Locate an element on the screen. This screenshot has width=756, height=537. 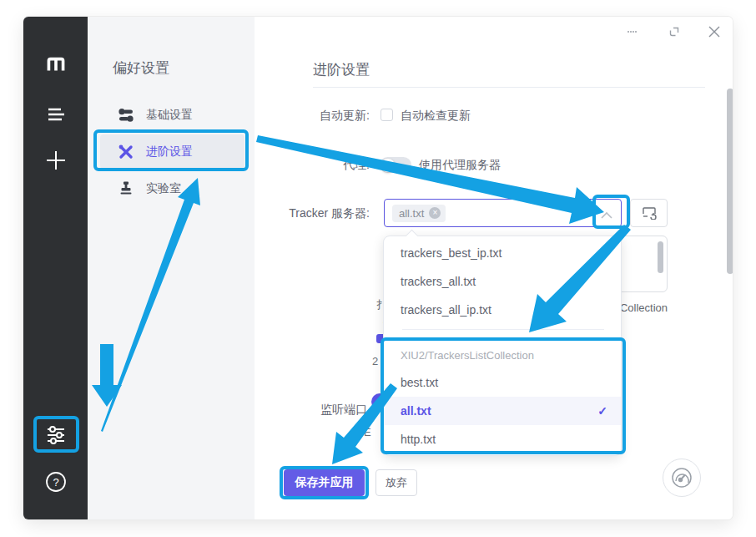
dropdown-item-selected: all.txt ✓ is located at coordinates (502, 411).